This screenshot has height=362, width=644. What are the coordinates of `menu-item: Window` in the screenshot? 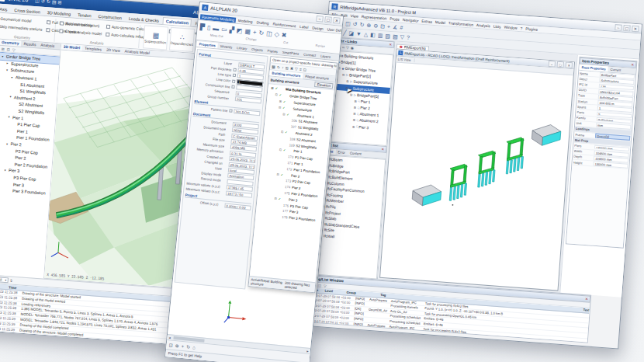 It's located at (511, 27).